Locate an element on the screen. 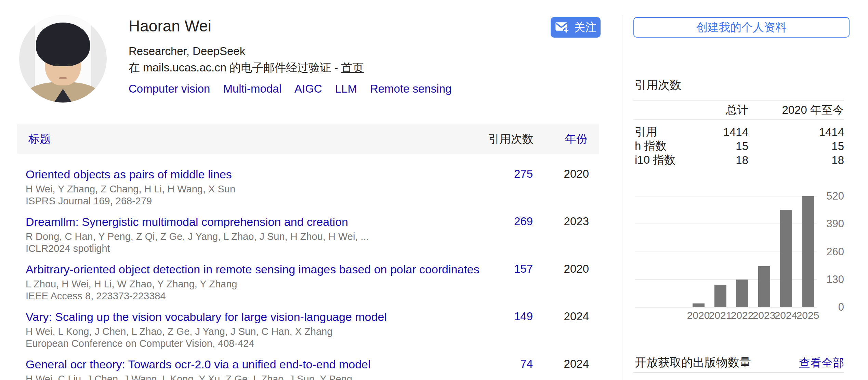 The width and height of the screenshot is (868, 380). publication-row: Vary: Scaling up the vision vocabulary f… is located at coordinates (313, 333).